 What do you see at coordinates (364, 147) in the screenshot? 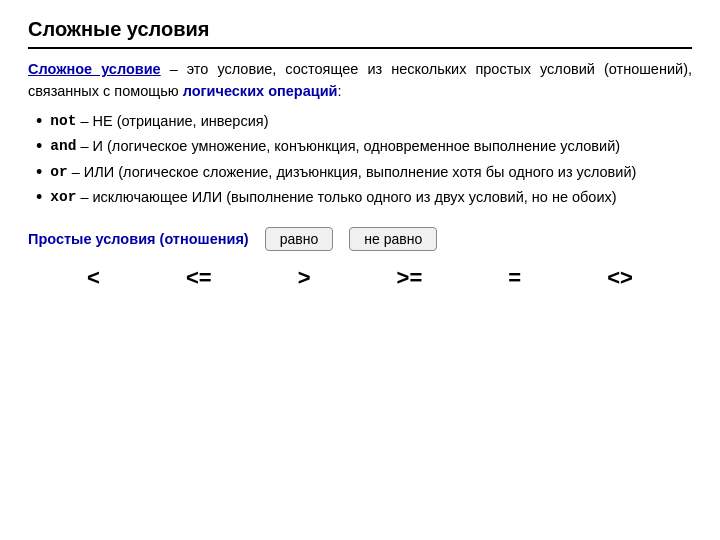
I see `list-item-and: and – И (логическое умножение, конъюнкци…` at bounding box center [364, 147].